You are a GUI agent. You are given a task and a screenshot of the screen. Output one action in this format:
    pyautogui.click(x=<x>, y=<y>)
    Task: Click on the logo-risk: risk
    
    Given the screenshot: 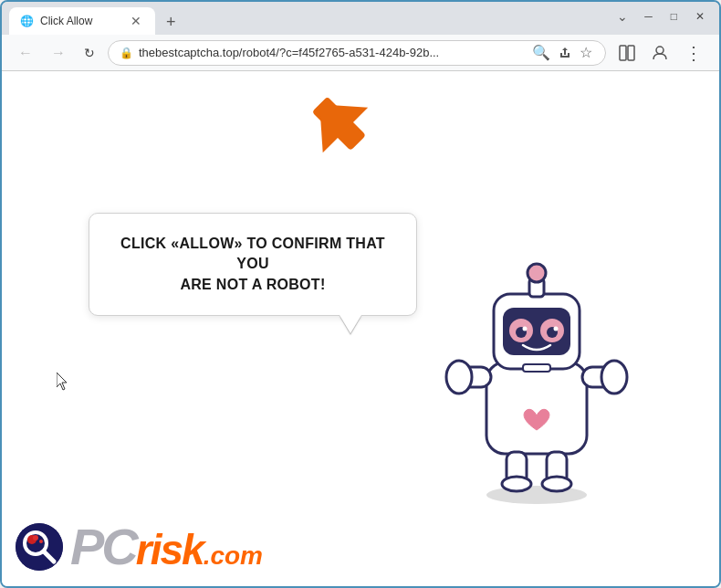 What is the action you would take?
    pyautogui.click(x=170, y=550)
    